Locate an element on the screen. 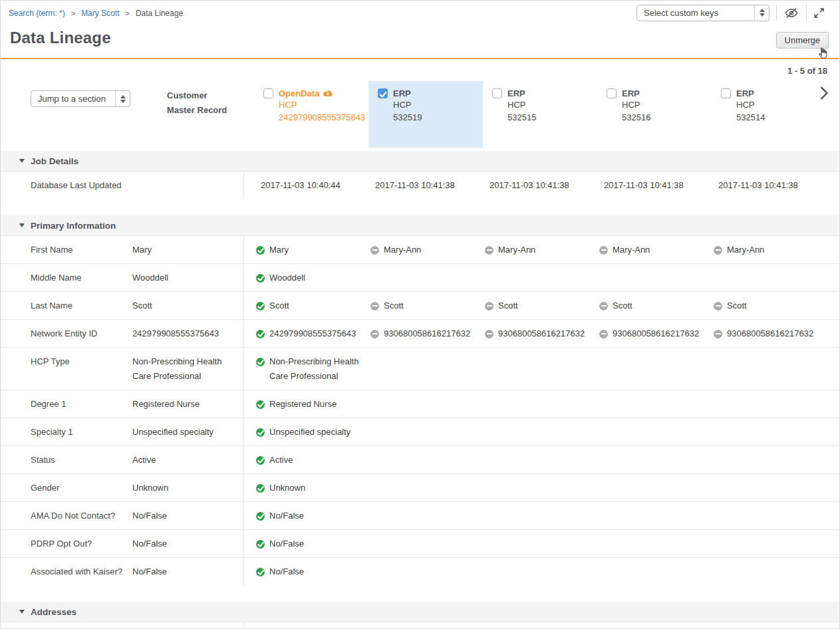 The height and width of the screenshot is (629, 840). source-system-label: OpenData is located at coordinates (299, 93).